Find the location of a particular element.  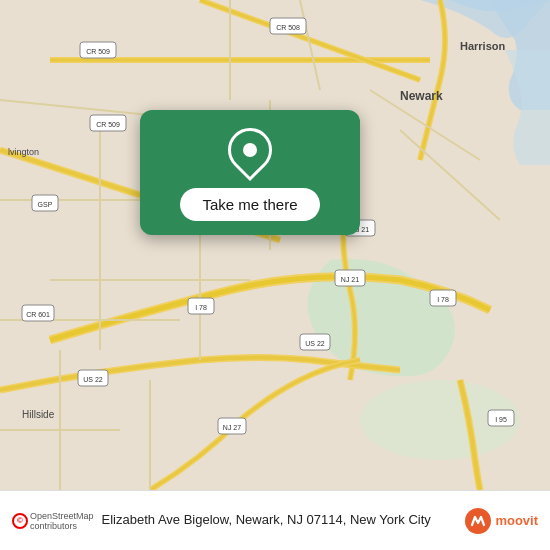

osm-attribution: © OpenStreetMapcontributors is located at coordinates (53, 521).